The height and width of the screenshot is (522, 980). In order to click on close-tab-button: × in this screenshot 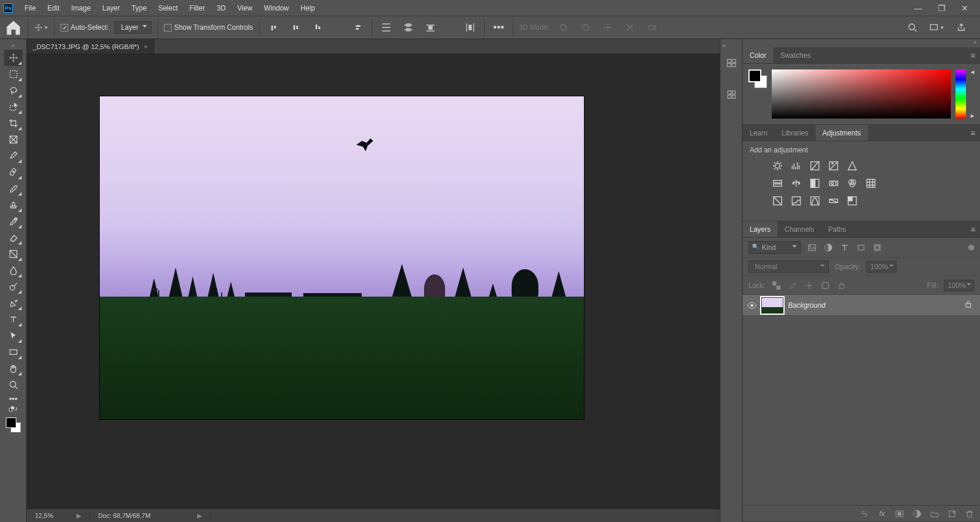, I will do `click(146, 47)`.